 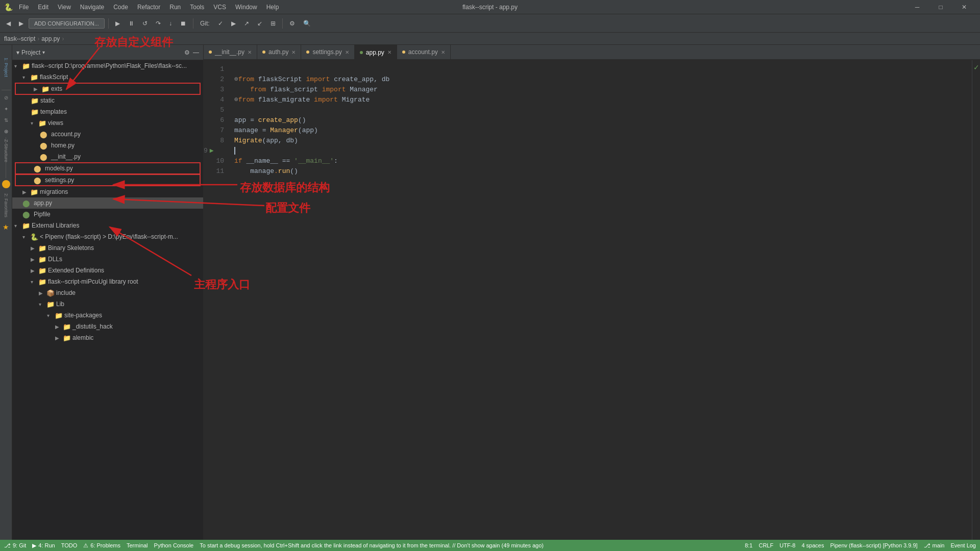 I want to click on git-fetch-button: ↙, so click(x=260, y=23).